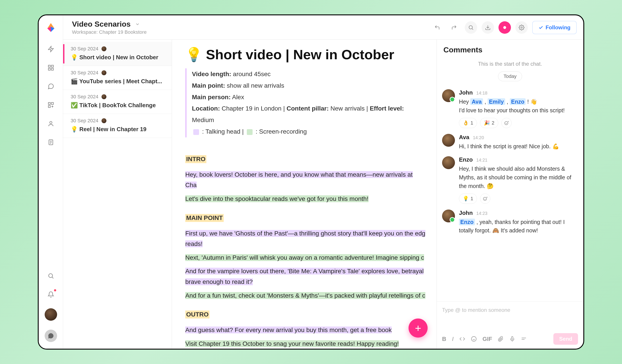 The image size is (622, 364). Describe the element at coordinates (482, 93) in the screenshot. I see `comment-time: 14:18` at that location.